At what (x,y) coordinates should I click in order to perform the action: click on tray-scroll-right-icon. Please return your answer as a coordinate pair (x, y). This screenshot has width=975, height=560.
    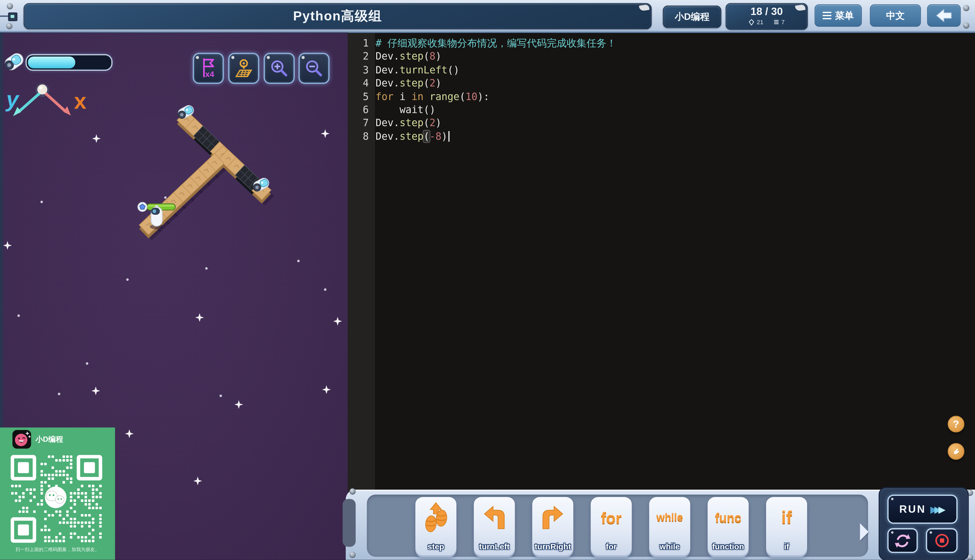
    Looking at the image, I should click on (864, 532).